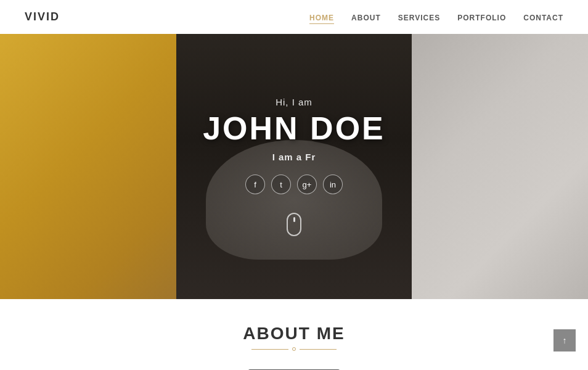 Image resolution: width=588 pixels, height=370 pixels. I want to click on arrow-up-icon: ↑, so click(565, 340).